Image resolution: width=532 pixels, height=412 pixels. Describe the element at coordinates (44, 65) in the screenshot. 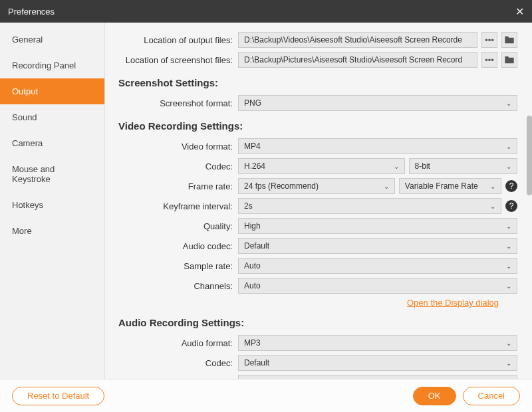

I see `sidebar-item-label: Recording Panel` at that location.